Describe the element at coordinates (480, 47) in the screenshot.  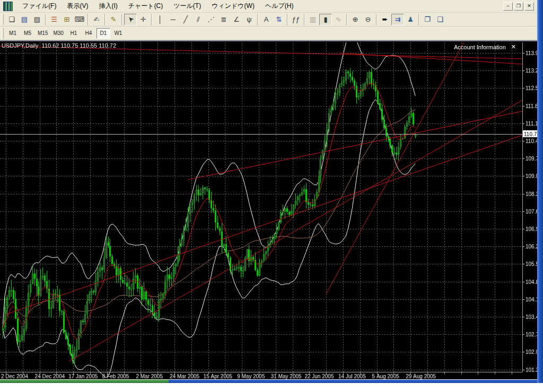
I see `account-information-title: Account Information` at that location.